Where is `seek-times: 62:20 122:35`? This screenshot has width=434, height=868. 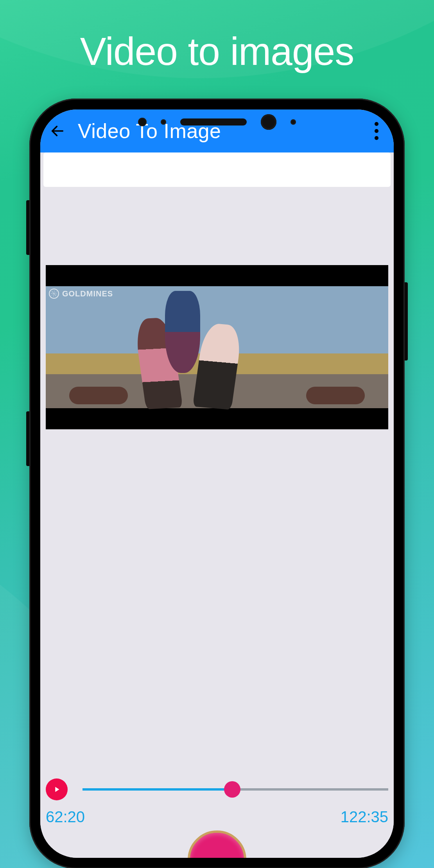 seek-times: 62:20 122:35 is located at coordinates (217, 817).